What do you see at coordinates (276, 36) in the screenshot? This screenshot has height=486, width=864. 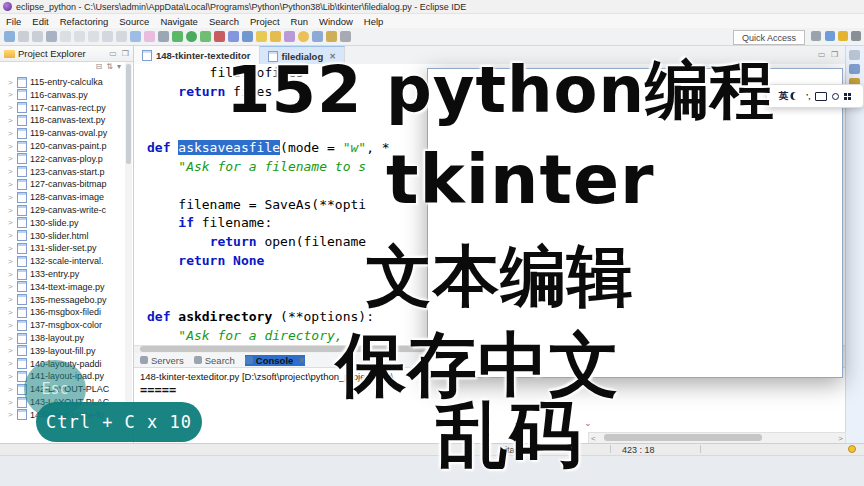 I see `import-icon` at bounding box center [276, 36].